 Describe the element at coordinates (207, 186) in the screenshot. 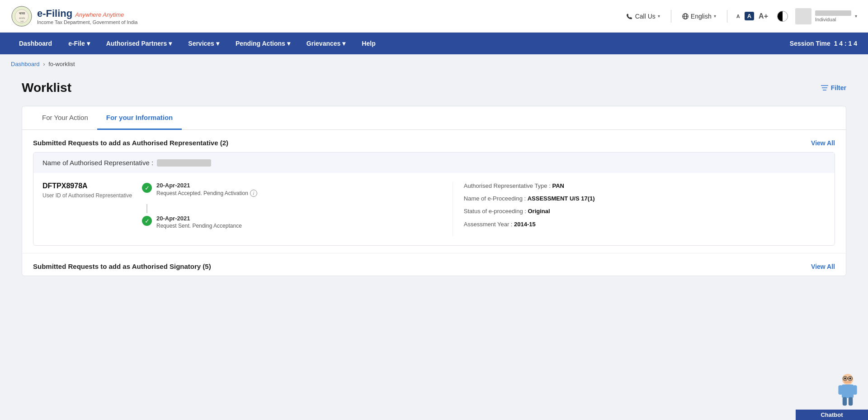

I see `timeline-date-1: 20-Apr-2021` at that location.